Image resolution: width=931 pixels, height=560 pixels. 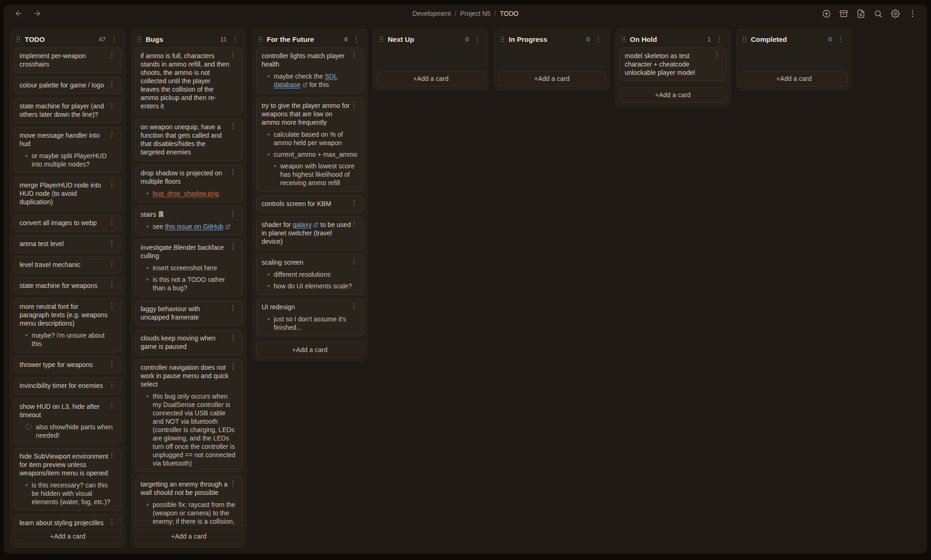 I want to click on settings-icon, so click(x=895, y=13).